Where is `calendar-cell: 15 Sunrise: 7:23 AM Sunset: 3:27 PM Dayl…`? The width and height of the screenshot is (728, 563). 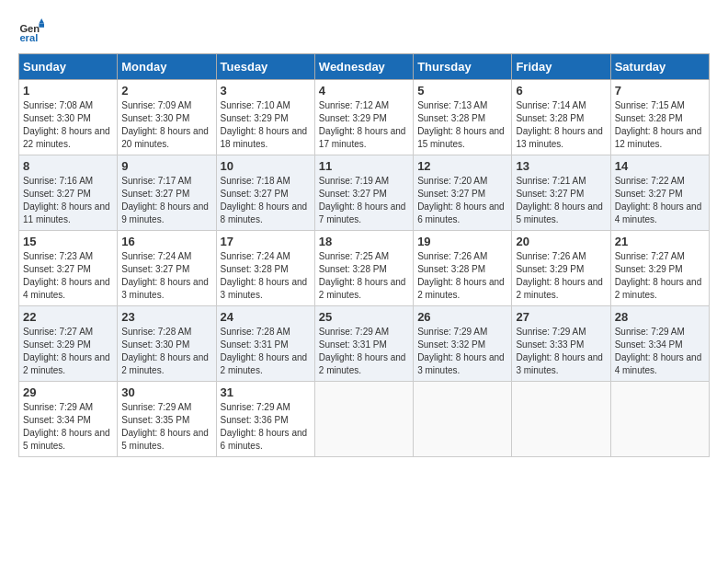
calendar-cell: 15 Sunrise: 7:23 AM Sunset: 3:27 PM Dayl… is located at coordinates (68, 269).